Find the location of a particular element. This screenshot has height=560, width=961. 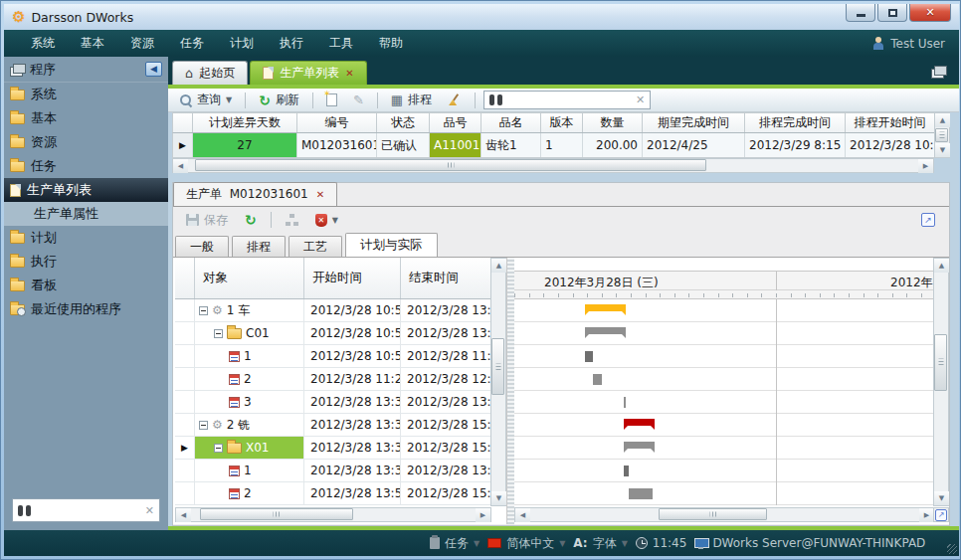

refresh-button: ↻ 刷新 is located at coordinates (279, 99).